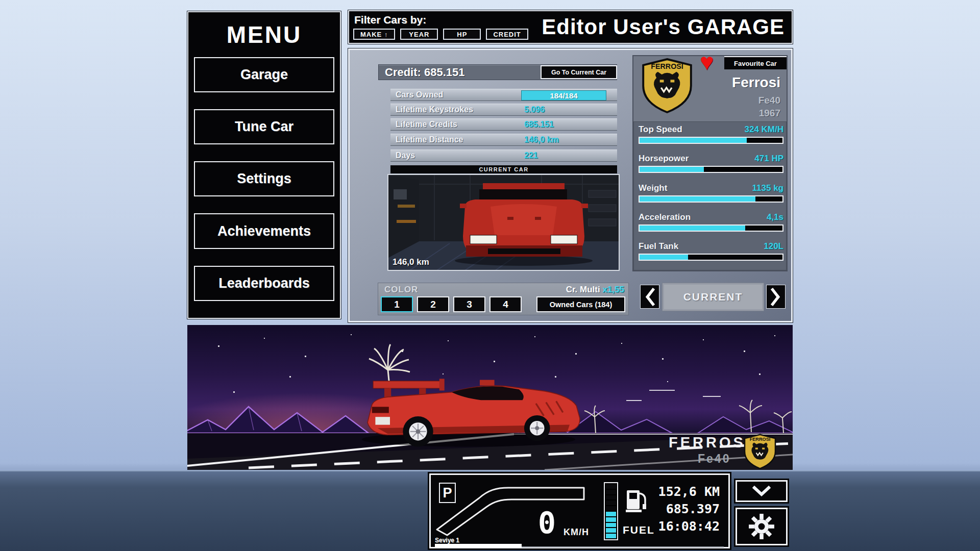 This screenshot has height=551, width=980. What do you see at coordinates (762, 527) in the screenshot?
I see `dashboard-settings-button` at bounding box center [762, 527].